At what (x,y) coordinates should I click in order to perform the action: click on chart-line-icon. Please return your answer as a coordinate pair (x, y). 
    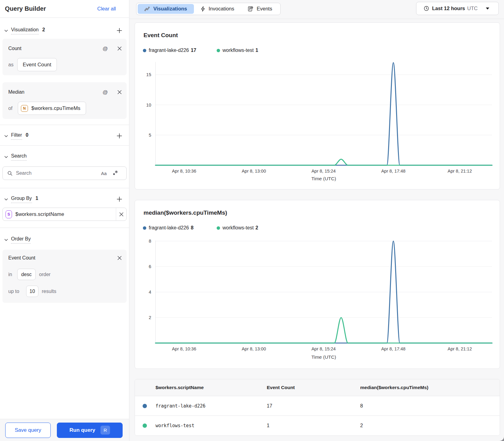
    Looking at the image, I should click on (147, 9).